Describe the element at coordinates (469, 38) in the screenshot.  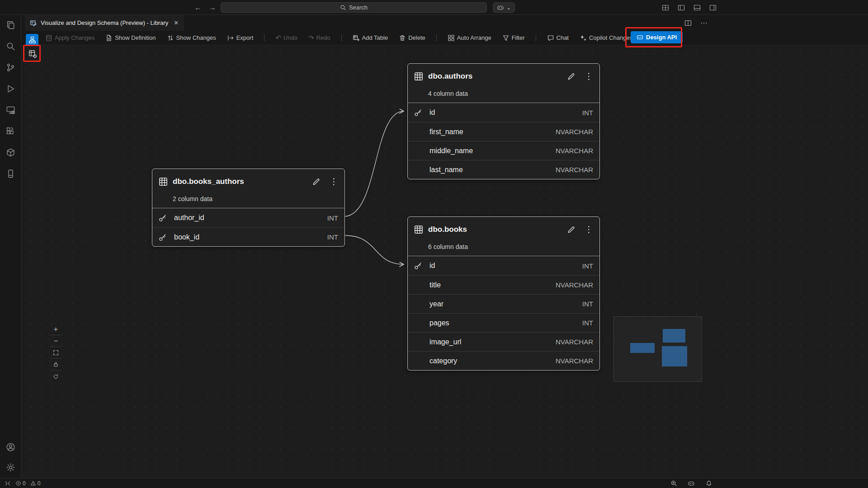
I see `auto-arrange-button: Auto Arrange` at that location.